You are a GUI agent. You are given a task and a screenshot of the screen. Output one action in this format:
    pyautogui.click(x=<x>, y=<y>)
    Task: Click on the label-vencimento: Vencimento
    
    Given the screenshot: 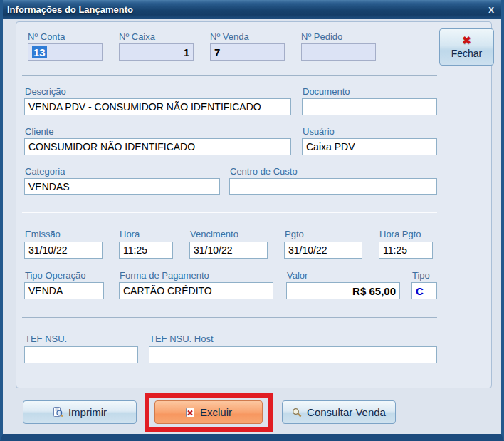 What is the action you would take?
    pyautogui.click(x=214, y=234)
    